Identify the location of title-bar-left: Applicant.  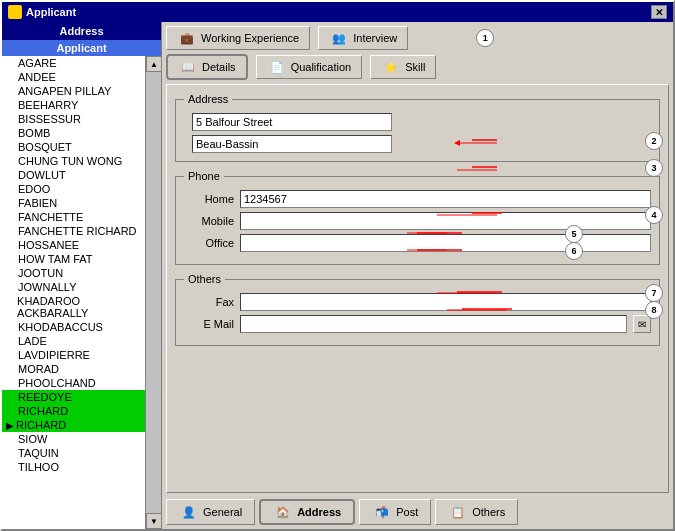
(42, 12).